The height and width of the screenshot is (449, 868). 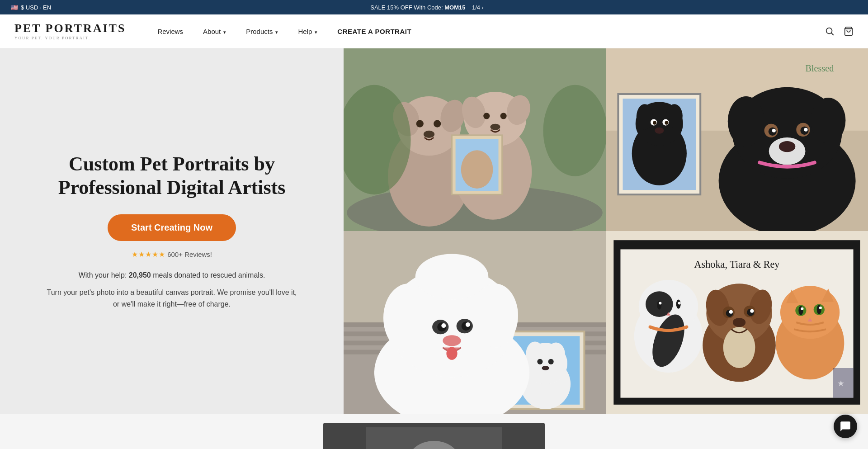 What do you see at coordinates (374, 32) in the screenshot?
I see `create-portrait-button: CREATE A PORTRAIT` at bounding box center [374, 32].